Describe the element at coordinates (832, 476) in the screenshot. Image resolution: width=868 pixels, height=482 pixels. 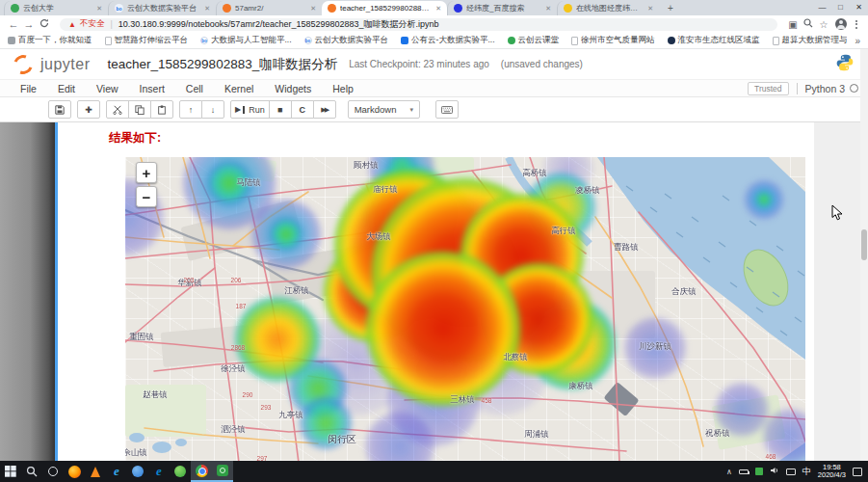
I see `clock-date: 2020/4/3` at that location.